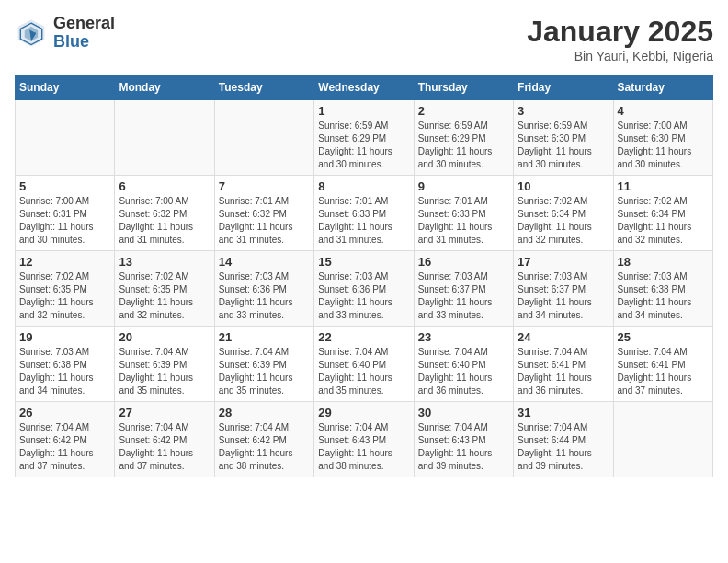  Describe the element at coordinates (664, 261) in the screenshot. I see `day-number: 18` at that location.